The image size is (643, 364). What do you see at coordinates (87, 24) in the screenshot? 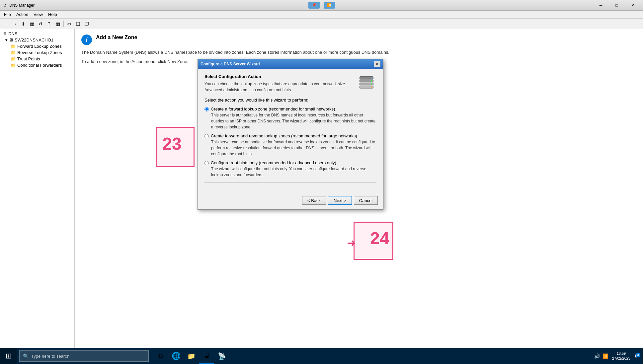
I see `paste-button: ❐` at bounding box center [87, 24].